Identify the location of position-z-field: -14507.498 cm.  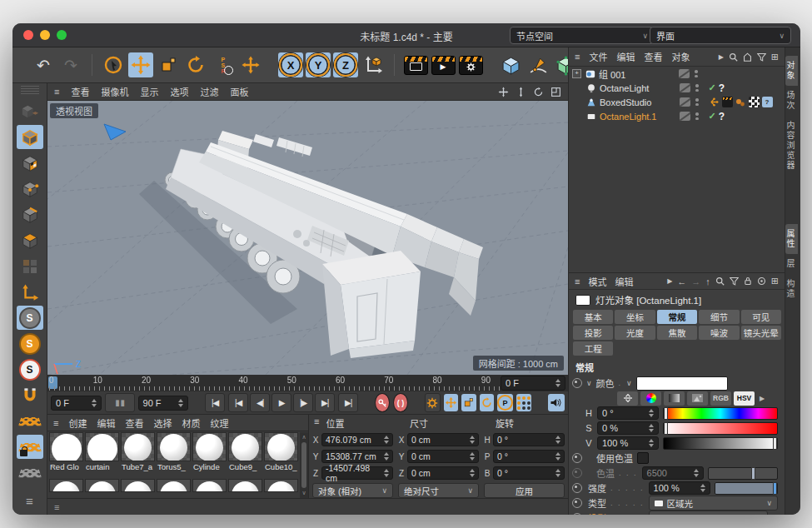
(357, 473).